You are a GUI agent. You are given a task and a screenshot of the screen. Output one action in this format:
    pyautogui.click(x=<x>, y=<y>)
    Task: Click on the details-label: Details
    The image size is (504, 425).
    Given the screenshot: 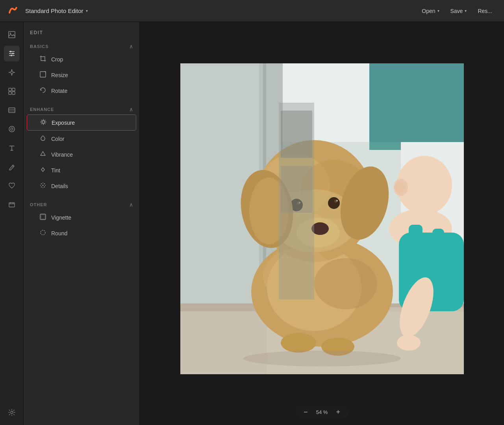 What is the action you would take?
    pyautogui.click(x=60, y=186)
    